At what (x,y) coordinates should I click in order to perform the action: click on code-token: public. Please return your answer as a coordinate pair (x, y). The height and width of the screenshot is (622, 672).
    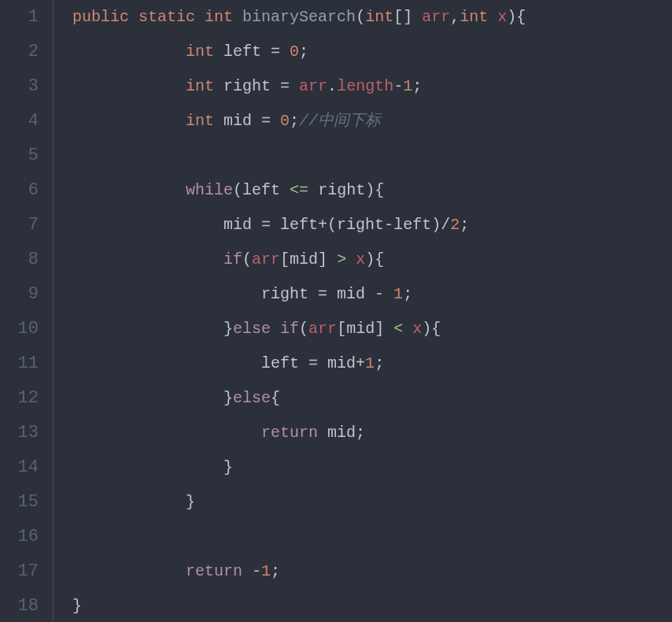
    Looking at the image, I should click on (101, 17).